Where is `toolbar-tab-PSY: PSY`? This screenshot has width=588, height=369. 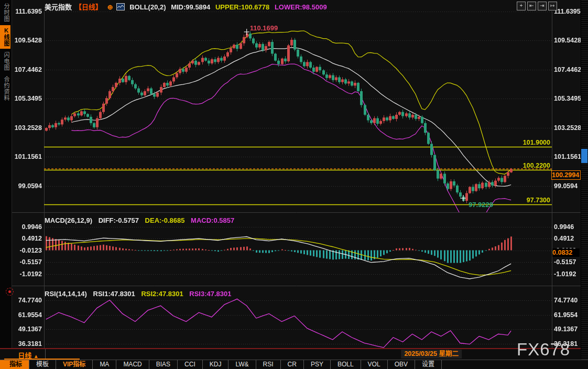 toolbar-tab-PSY: PSY is located at coordinates (318, 365).